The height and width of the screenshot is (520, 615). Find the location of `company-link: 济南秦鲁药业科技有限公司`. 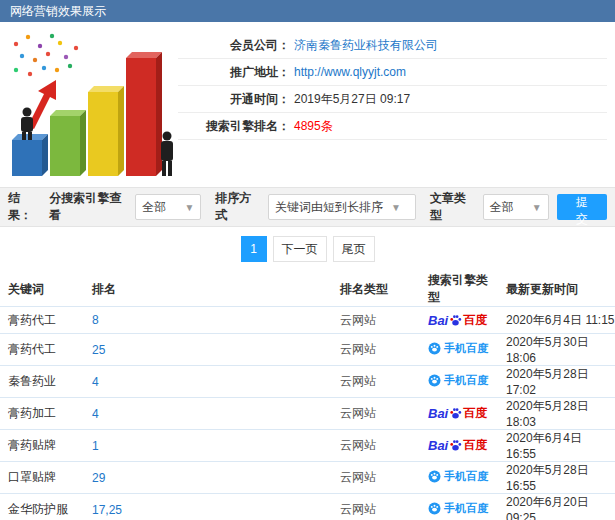

company-link: 济南秦鲁药业科技有限公司 is located at coordinates (366, 46).